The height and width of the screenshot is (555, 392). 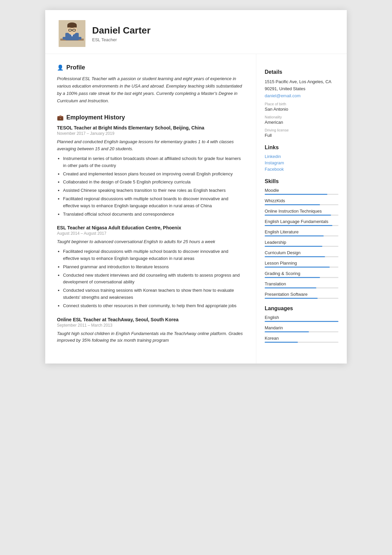 I want to click on nationality-value: American, so click(x=302, y=122).